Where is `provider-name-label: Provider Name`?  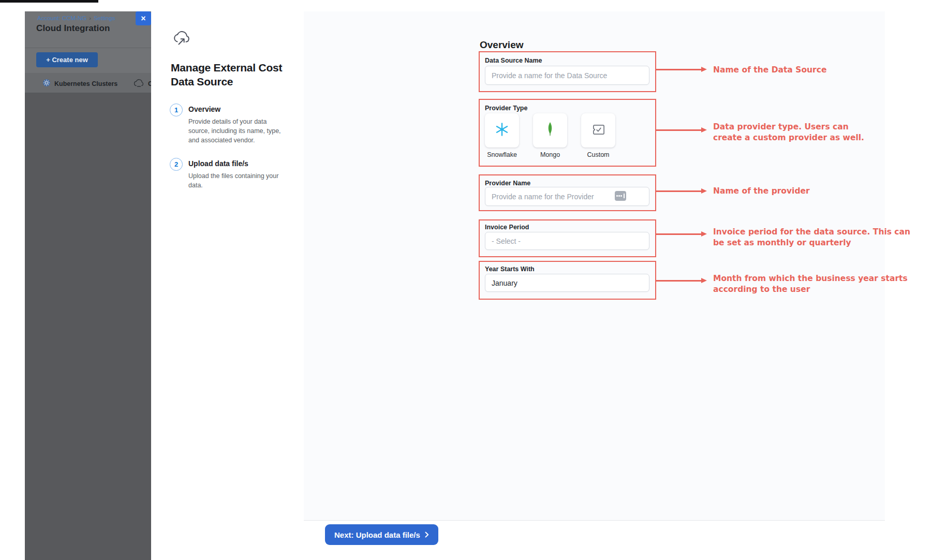 provider-name-label: Provider Name is located at coordinates (508, 183).